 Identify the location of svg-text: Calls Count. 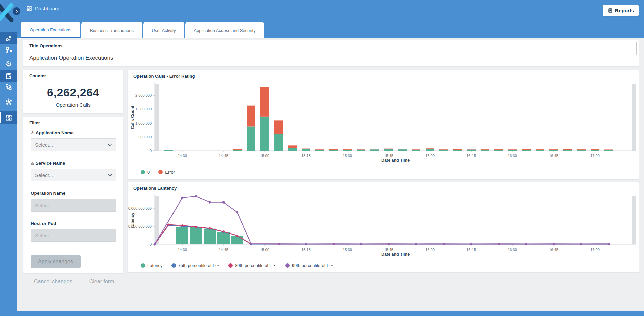
(133, 117).